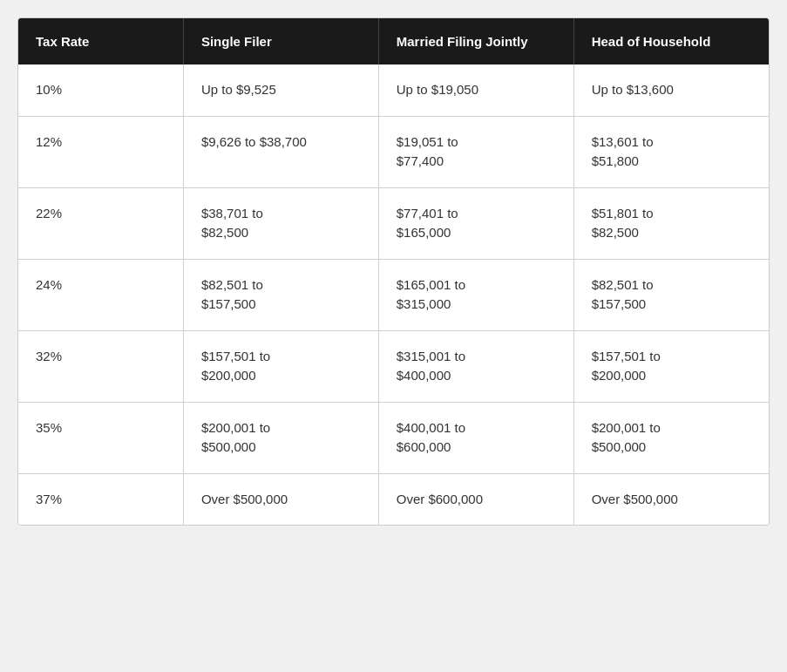 The image size is (787, 672). Describe the element at coordinates (101, 152) in the screenshot. I see `cell-rate: 12%` at that location.